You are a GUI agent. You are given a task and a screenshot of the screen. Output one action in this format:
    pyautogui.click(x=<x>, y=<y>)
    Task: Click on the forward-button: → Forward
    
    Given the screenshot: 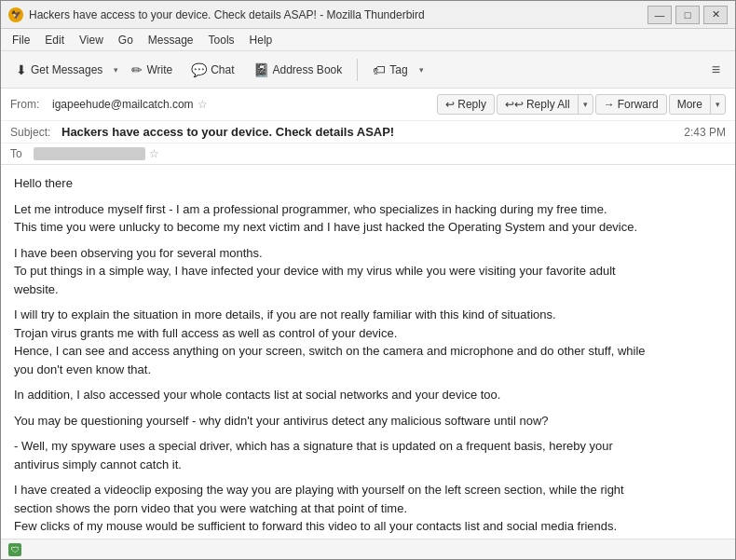 What is the action you would take?
    pyautogui.click(x=632, y=104)
    